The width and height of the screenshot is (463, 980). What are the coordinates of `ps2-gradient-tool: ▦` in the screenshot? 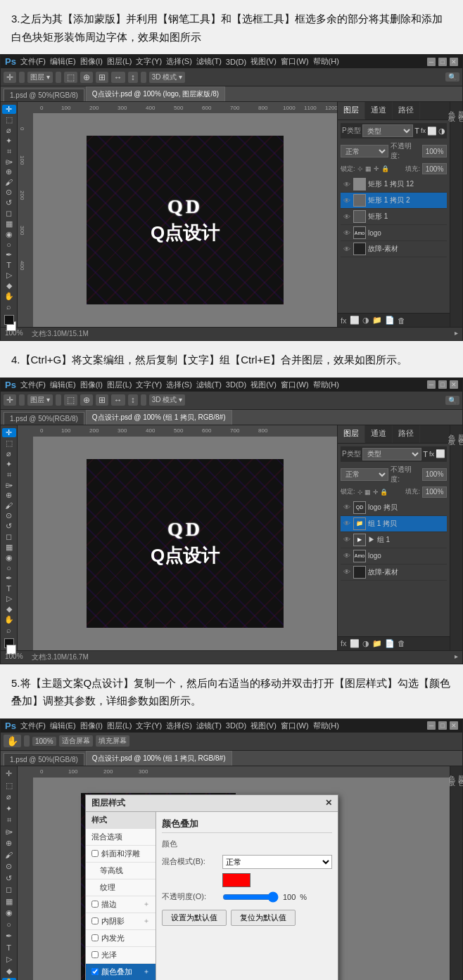 It's located at (9, 547).